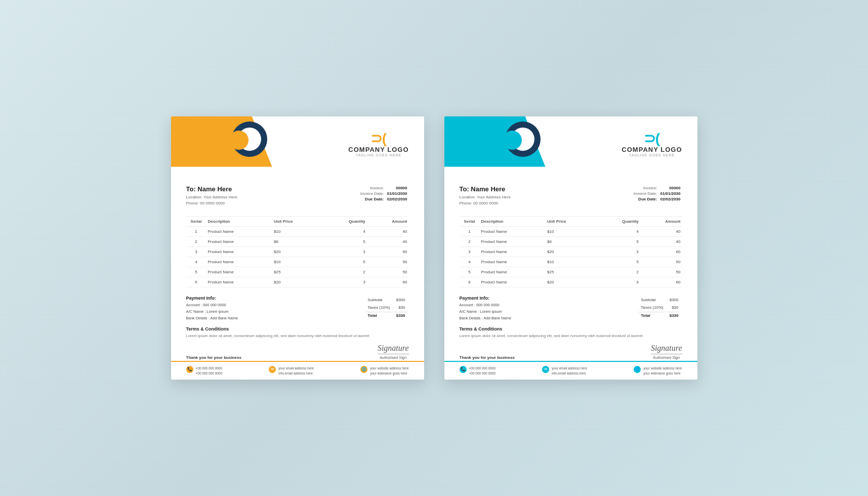 This screenshot has width=868, height=496. I want to click on col-unit-orange: Unit Price, so click(298, 222).